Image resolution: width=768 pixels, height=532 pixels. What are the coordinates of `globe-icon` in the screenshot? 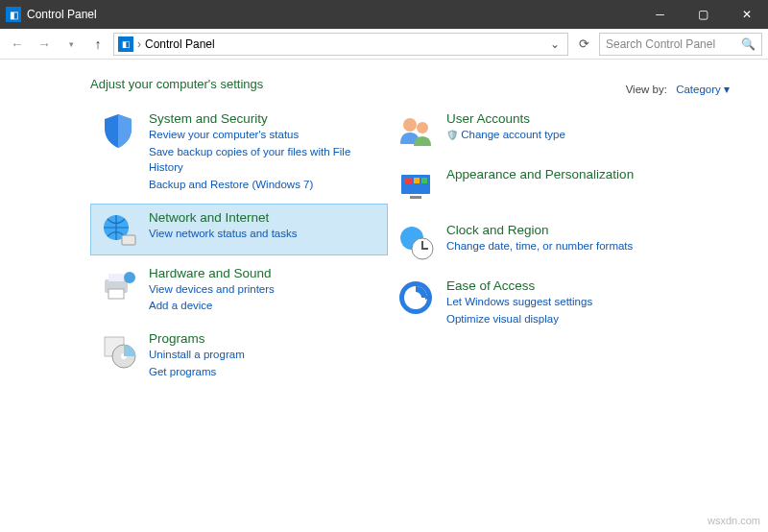 It's located at (118, 230).